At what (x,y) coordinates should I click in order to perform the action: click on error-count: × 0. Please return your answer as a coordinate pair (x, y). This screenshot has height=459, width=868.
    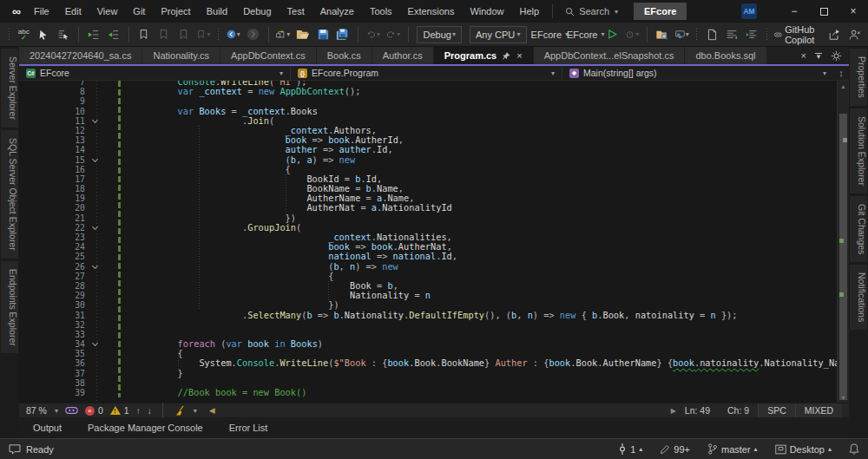
    Looking at the image, I should click on (94, 410).